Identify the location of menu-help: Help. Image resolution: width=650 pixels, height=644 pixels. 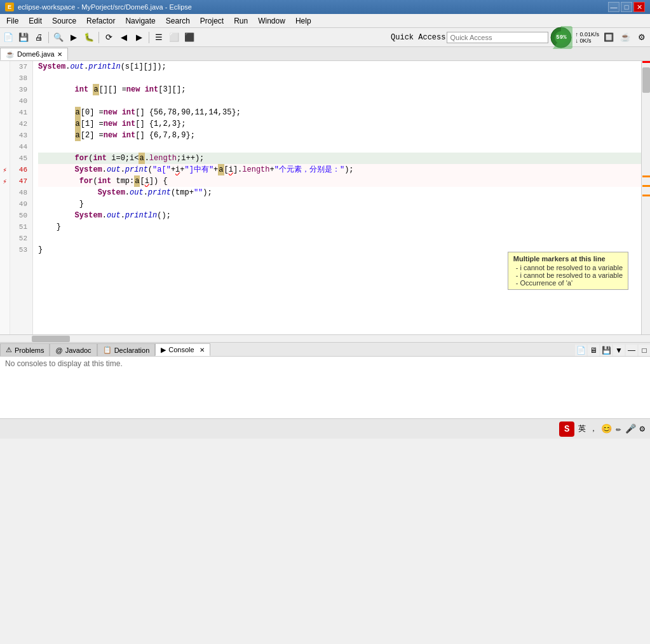
(304, 21).